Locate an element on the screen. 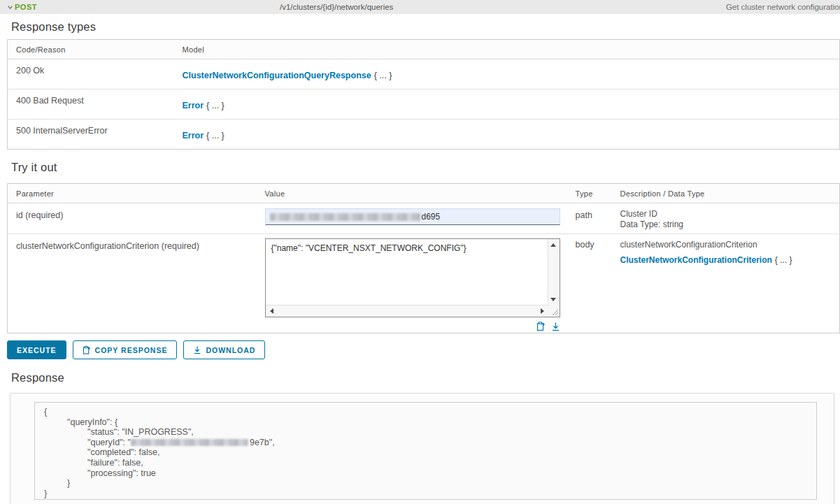 The height and width of the screenshot is (504, 840). download-button: DOWNLOAD is located at coordinates (224, 350).